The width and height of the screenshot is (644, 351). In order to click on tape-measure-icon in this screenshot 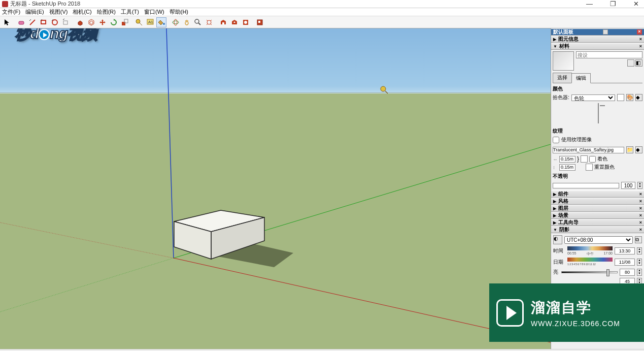, I will do `click(139, 22)`.